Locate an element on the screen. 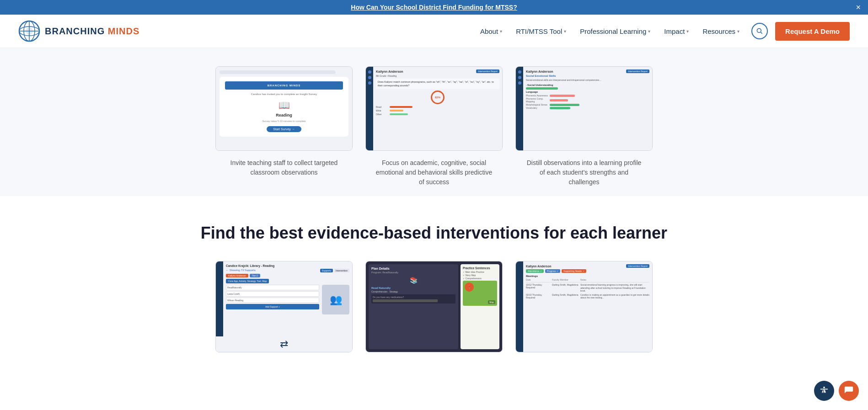 Image resolution: width=868 pixels, height=410 pixels. interventions-heading: Find the best evidence-based interventio… is located at coordinates (434, 233).